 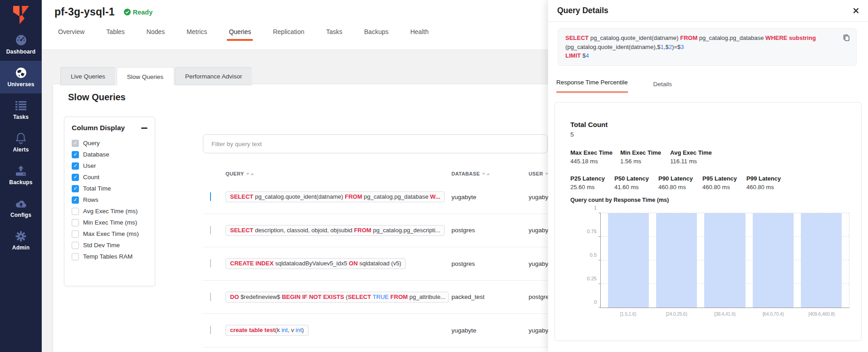 What do you see at coordinates (111, 211) in the screenshot?
I see `column-option-label: Avg Exec Time (ms)` at bounding box center [111, 211].